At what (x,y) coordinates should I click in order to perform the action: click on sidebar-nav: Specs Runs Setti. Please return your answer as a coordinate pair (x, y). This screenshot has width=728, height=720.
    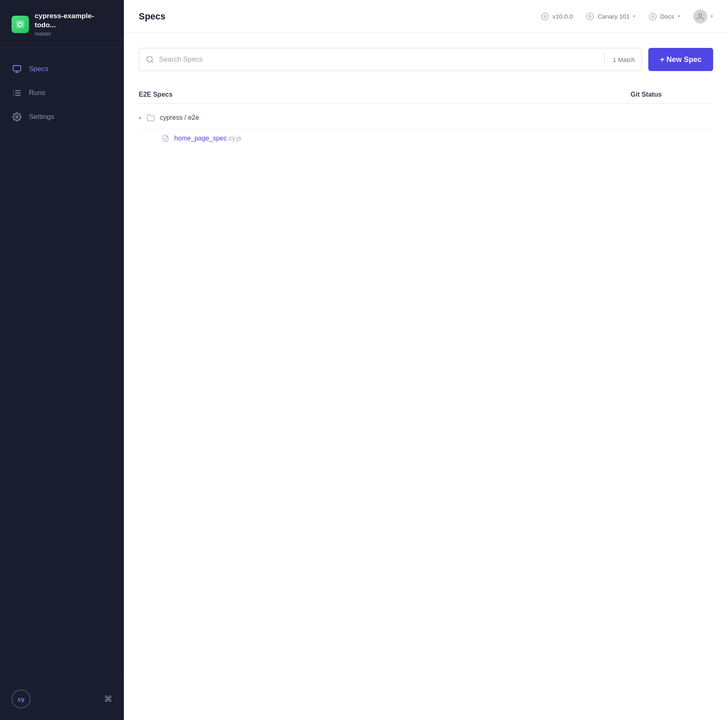
    Looking at the image, I should click on (62, 362).